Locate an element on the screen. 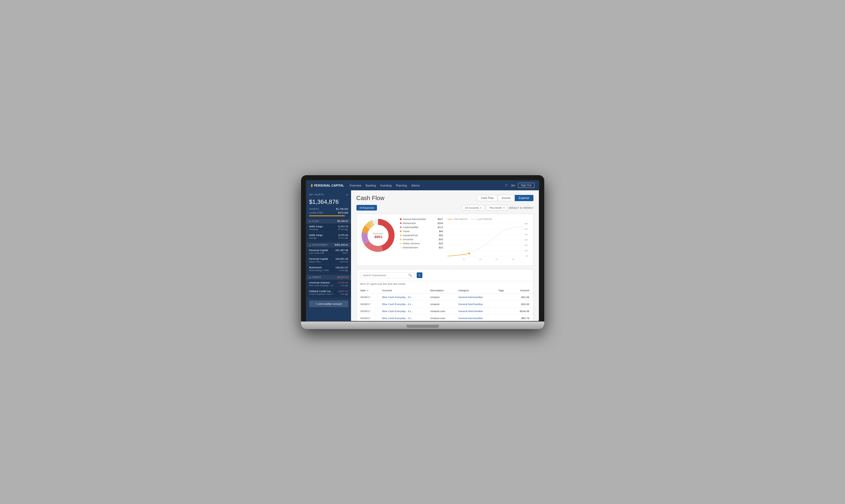  cell-amount: -$18.95 is located at coordinates (522, 304).